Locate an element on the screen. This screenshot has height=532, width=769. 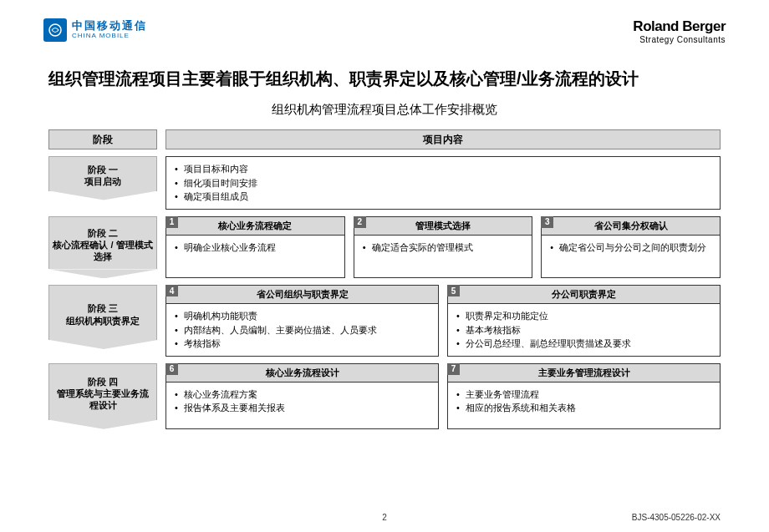
phase-3-label: 阶段 三 组织机构职责界定 is located at coordinates (103, 312).